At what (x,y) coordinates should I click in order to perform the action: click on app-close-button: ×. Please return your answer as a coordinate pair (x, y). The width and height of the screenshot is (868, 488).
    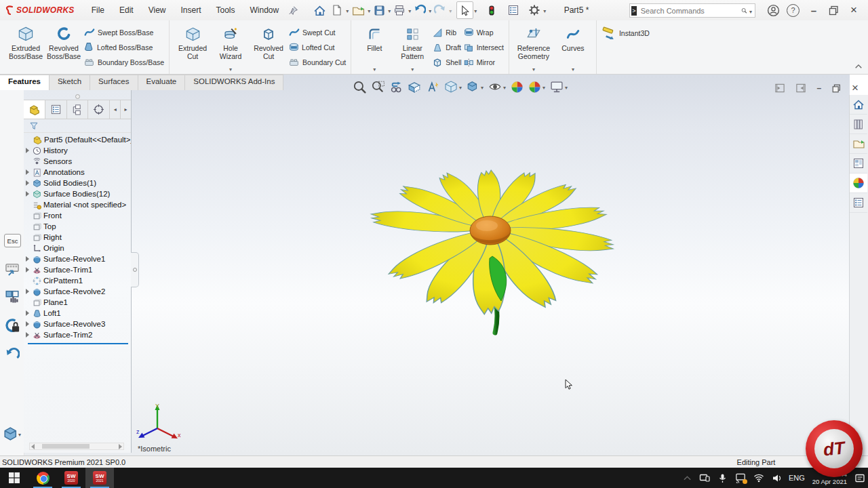
    Looking at the image, I should click on (854, 10).